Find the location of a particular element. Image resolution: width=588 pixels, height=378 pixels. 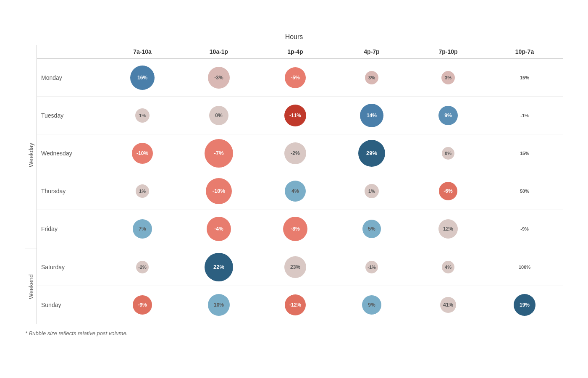

footer-note: * Bubble size reflects relative post vol… is located at coordinates (294, 333).